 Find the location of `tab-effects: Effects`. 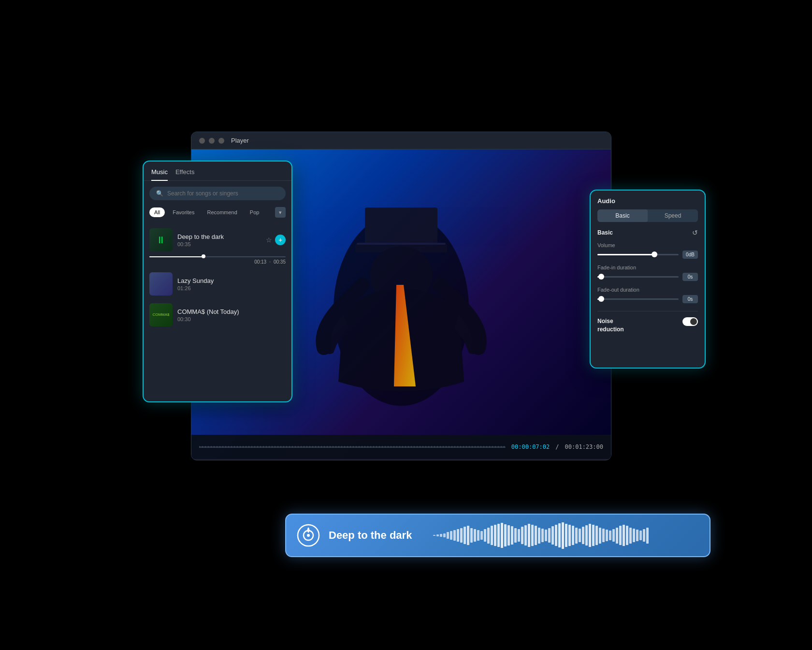

tab-effects: Effects is located at coordinates (185, 174).